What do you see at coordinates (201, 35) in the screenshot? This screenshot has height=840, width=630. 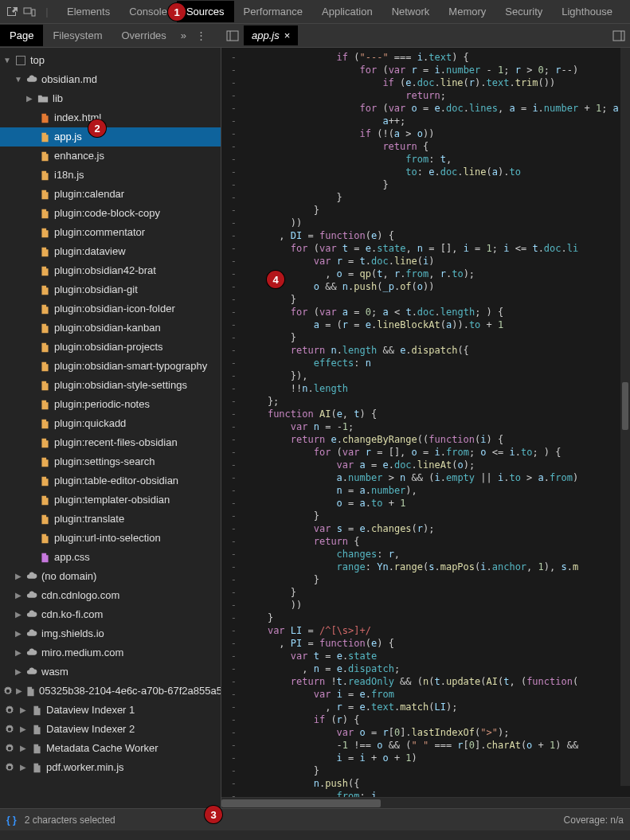 I see `kebab-menu-icon: ⋮` at bounding box center [201, 35].